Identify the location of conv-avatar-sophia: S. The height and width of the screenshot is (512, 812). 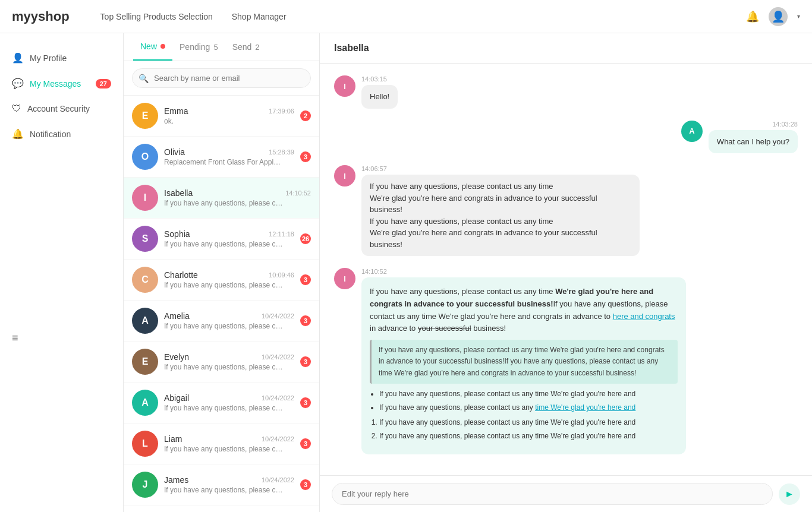
(145, 239).